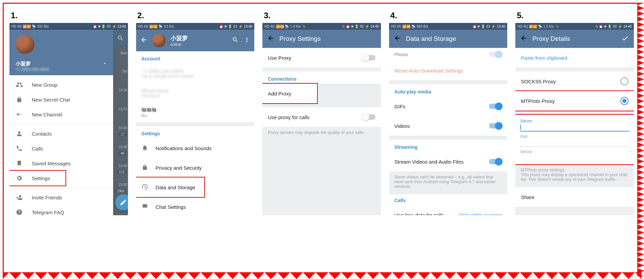 The image size is (644, 279). I want to click on menu-label: Invite Friends, so click(47, 198).